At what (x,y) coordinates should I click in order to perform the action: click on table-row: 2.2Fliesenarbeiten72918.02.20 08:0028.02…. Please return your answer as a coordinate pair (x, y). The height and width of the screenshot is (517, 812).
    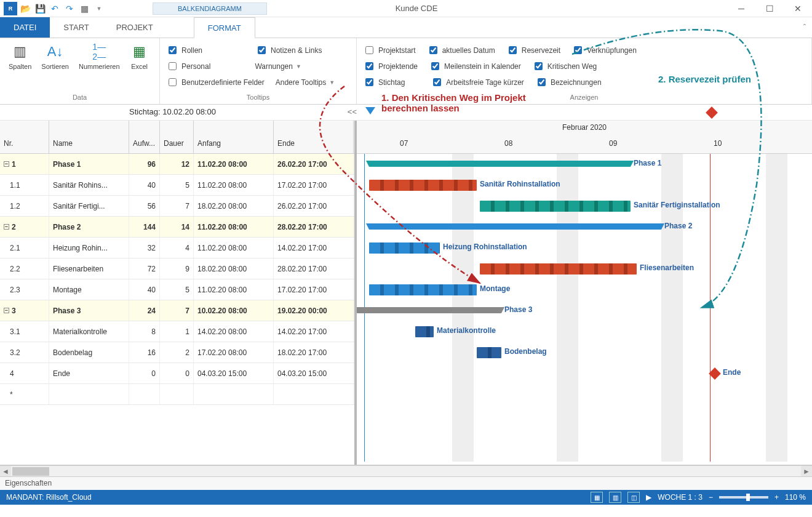
    Looking at the image, I should click on (177, 269).